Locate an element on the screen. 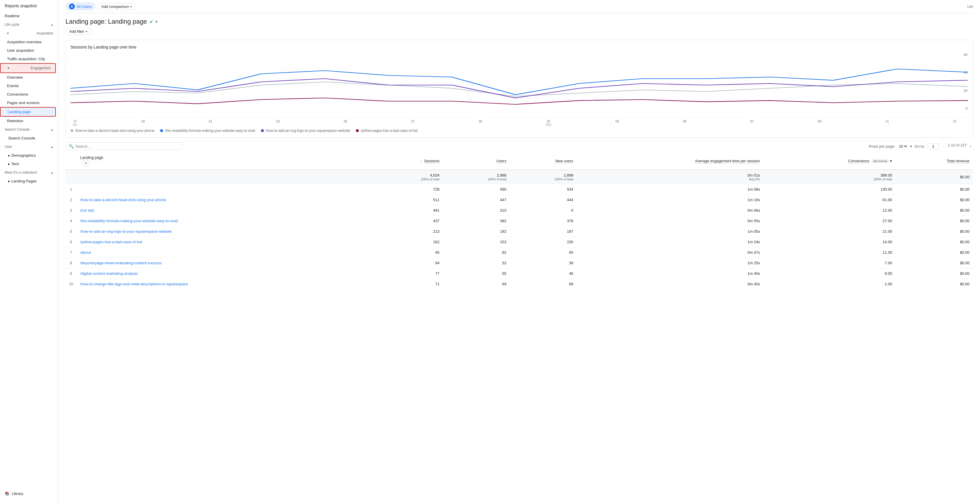  row-page: /about is located at coordinates (226, 253).